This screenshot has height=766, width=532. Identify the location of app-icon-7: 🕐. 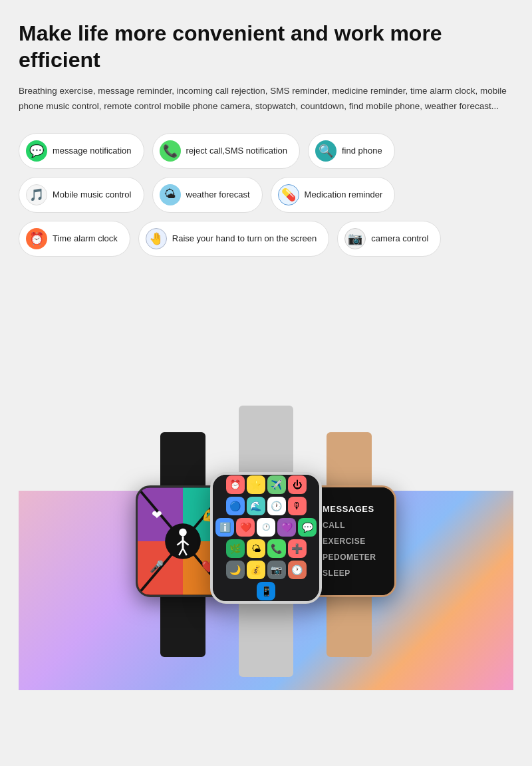
(277, 506).